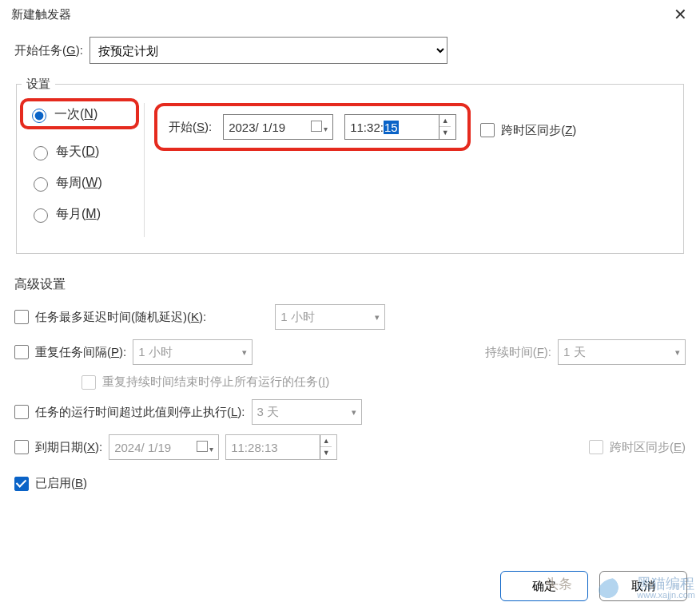 Image resolution: width=700 pixels, height=614 pixels. What do you see at coordinates (38, 85) in the screenshot?
I see `settings-legend: 设置` at bounding box center [38, 85].